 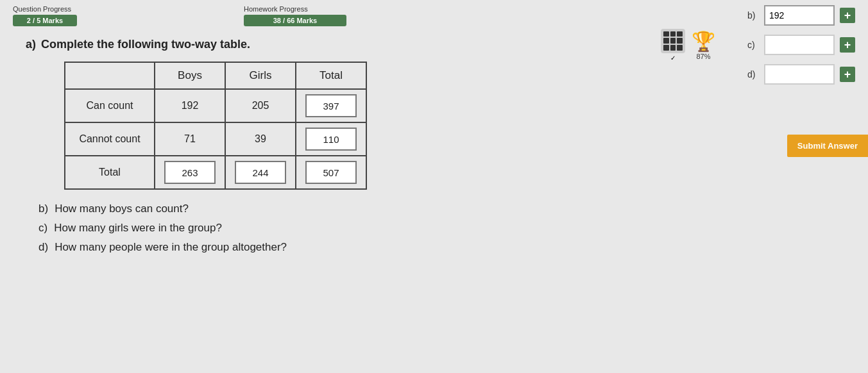 I want to click on answer-label-b: b), so click(x=753, y=15).